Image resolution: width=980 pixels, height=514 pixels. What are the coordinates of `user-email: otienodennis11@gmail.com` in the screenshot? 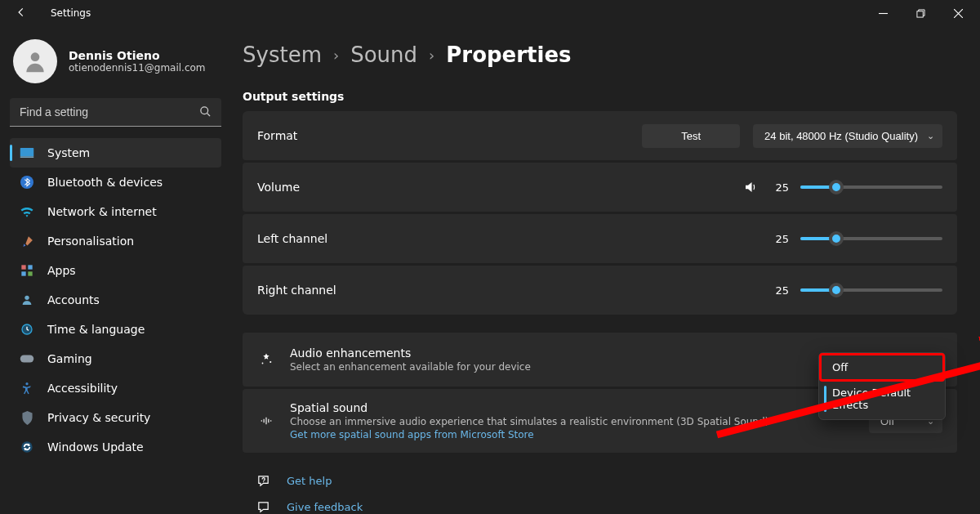 It's located at (137, 68).